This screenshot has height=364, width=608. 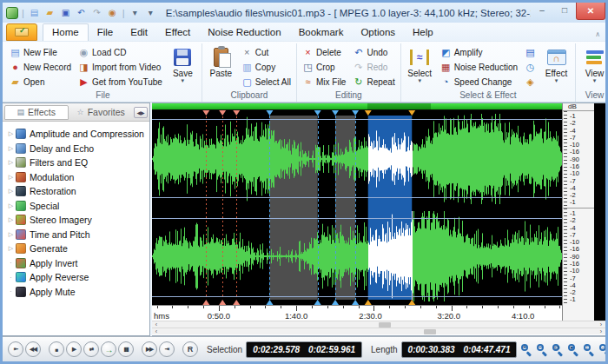 I want to click on horizontal-scrollbar-2: ‹›, so click(x=379, y=331).